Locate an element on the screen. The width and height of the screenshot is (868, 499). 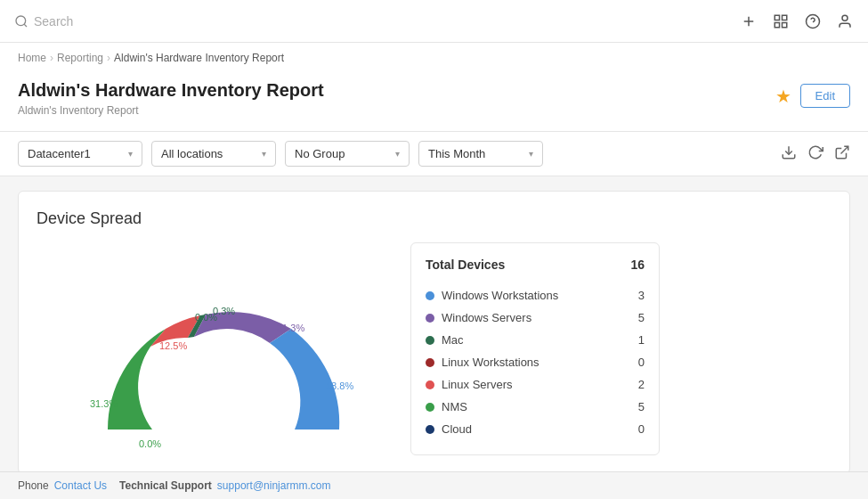
period-chevron: ▾ is located at coordinates (531, 153).